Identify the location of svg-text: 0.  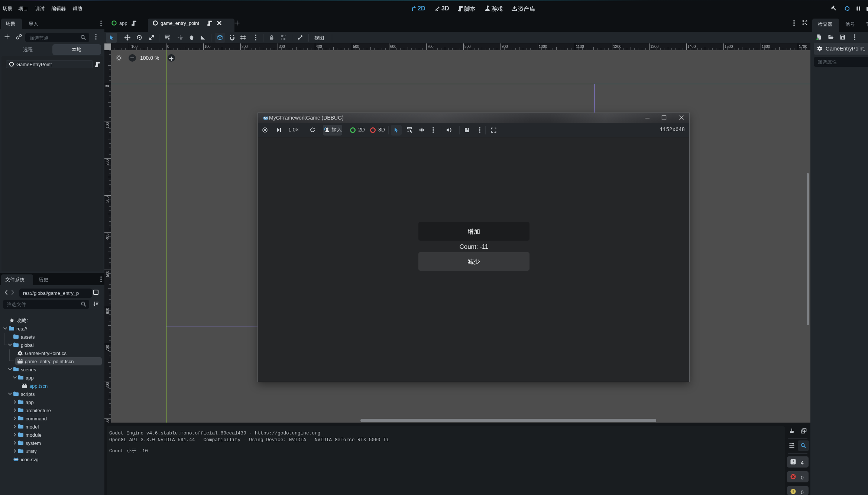
(168, 47).